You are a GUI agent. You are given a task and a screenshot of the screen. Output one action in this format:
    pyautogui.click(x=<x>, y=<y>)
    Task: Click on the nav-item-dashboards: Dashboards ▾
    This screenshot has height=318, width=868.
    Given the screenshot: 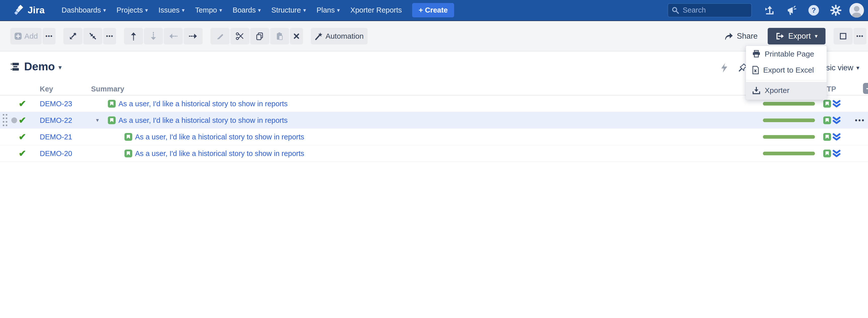 What is the action you would take?
    pyautogui.click(x=84, y=10)
    